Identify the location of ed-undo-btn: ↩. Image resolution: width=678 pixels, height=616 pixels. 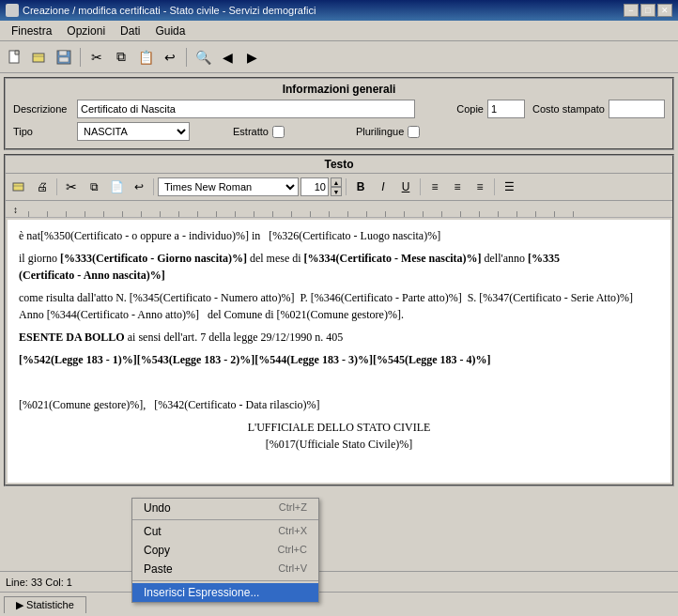
(139, 187).